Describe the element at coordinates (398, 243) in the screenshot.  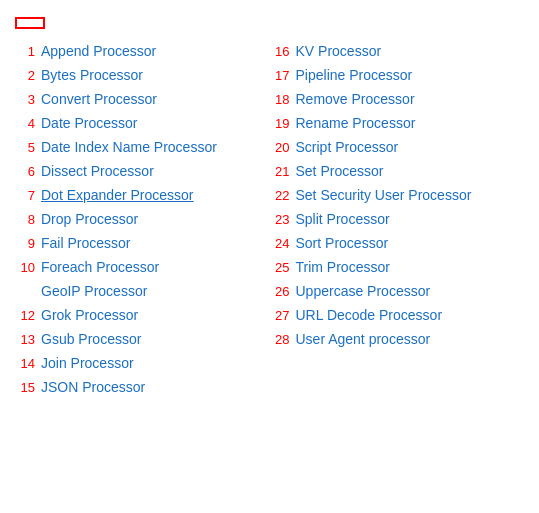
I see `list-item: 24Sort Processor` at that location.